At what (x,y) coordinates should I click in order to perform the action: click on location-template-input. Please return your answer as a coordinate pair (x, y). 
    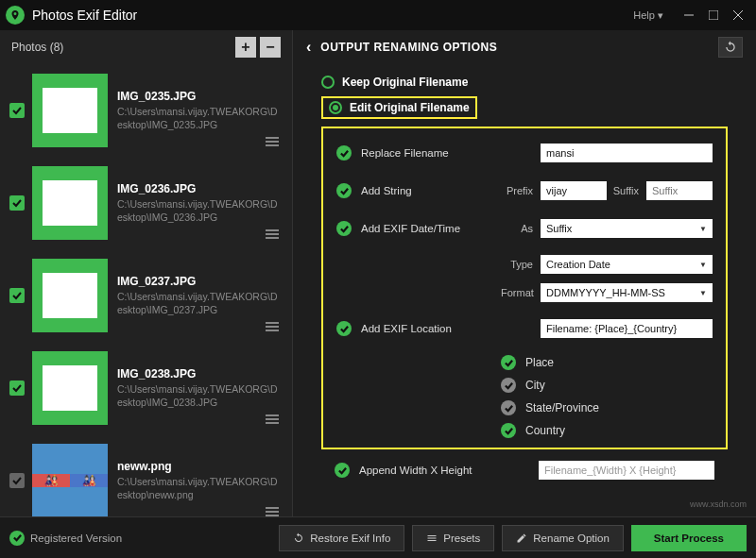
    Looking at the image, I should click on (627, 329).